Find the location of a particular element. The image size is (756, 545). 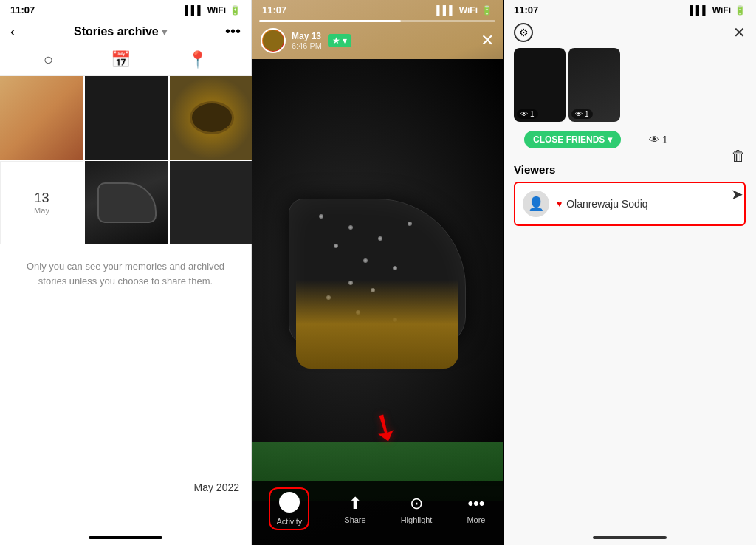

viewer-name: Olanrewaju Sodiq is located at coordinates (607, 204).